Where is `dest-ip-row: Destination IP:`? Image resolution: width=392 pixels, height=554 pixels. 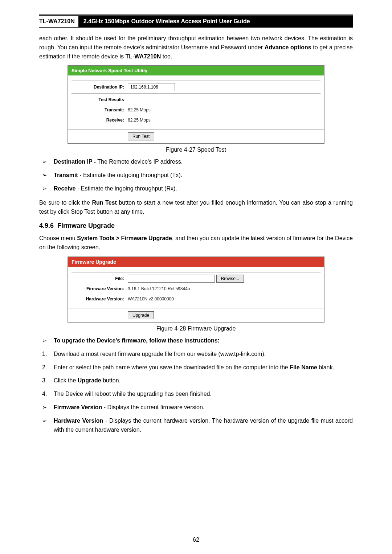 dest-ip-row: Destination IP: is located at coordinates (196, 87).